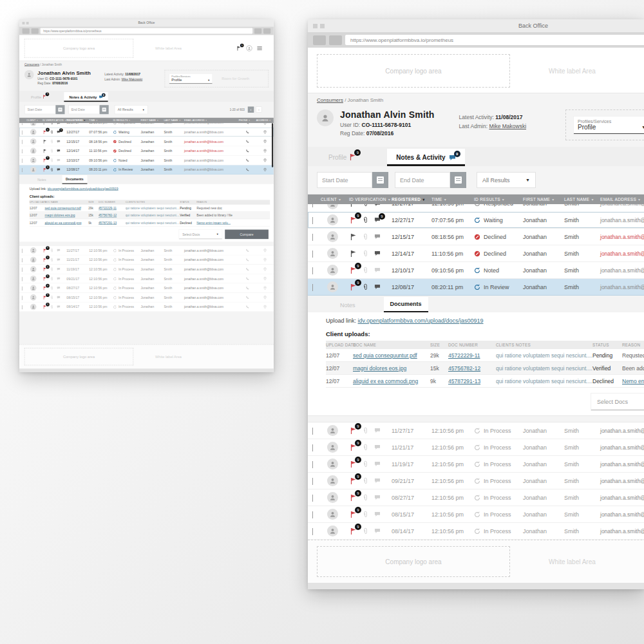 This screenshot has width=644, height=644. Describe the element at coordinates (191, 79) in the screenshot. I see `profiles-services-select: Profiles/Services Profile ▼` at that location.